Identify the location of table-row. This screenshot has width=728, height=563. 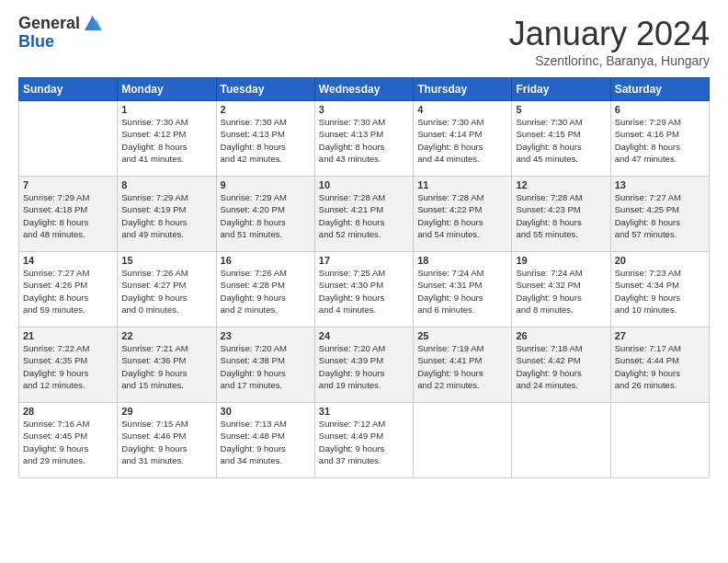
(68, 139).